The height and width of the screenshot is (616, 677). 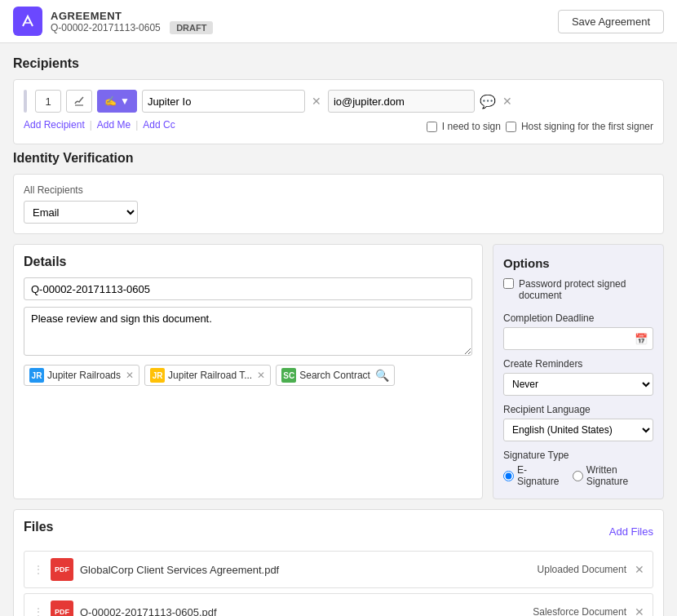 I want to click on e-signature-label: E-Signature, so click(x=540, y=476).